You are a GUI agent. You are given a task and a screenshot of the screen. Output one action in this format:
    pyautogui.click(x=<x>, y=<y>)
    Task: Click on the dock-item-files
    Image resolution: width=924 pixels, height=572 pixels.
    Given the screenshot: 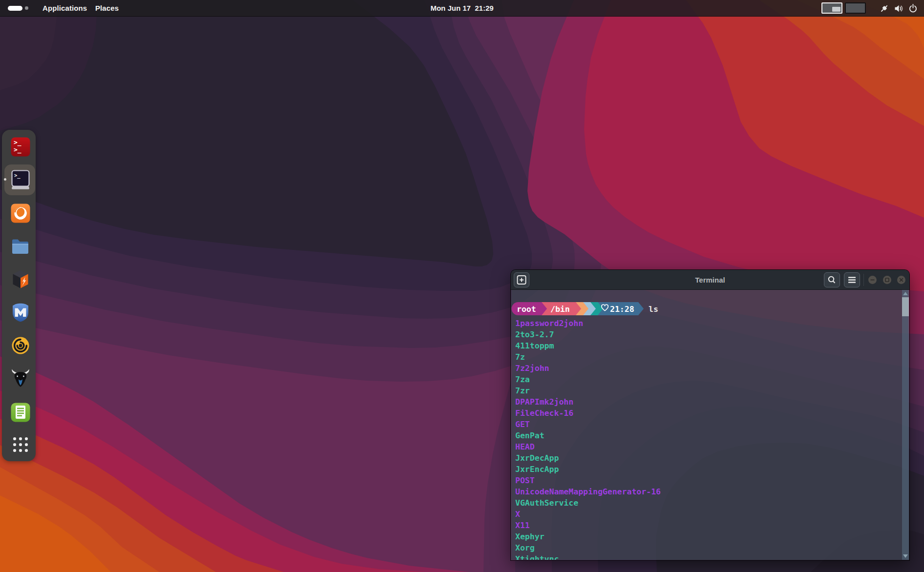 What is the action you would take?
    pyautogui.click(x=21, y=246)
    